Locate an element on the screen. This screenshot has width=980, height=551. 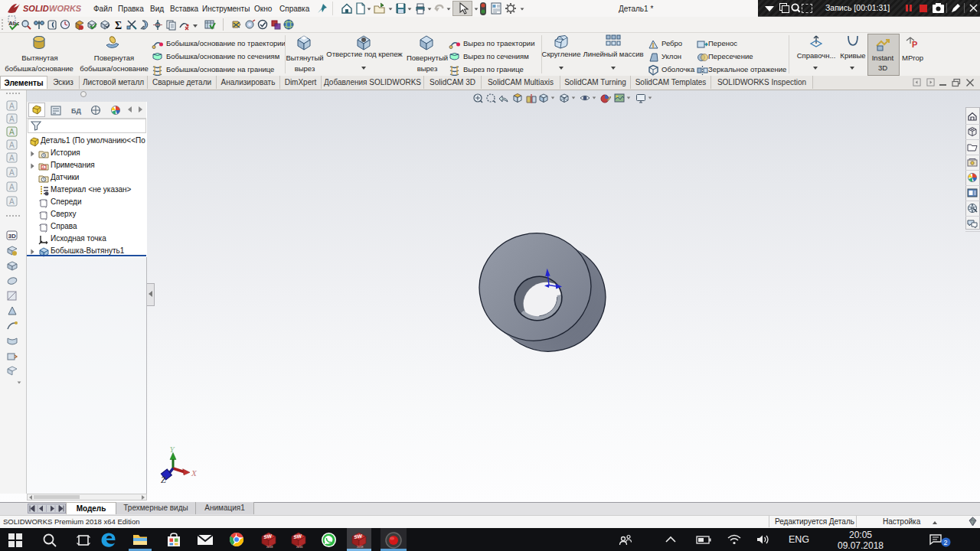
svg-text: Σ is located at coordinates (118, 25).